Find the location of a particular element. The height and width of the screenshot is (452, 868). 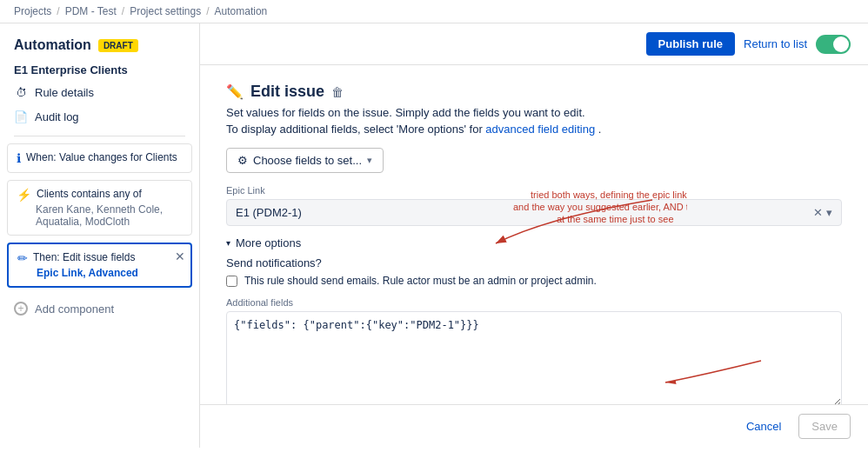

send-notifications-label: Send notifications? is located at coordinates (534, 263).